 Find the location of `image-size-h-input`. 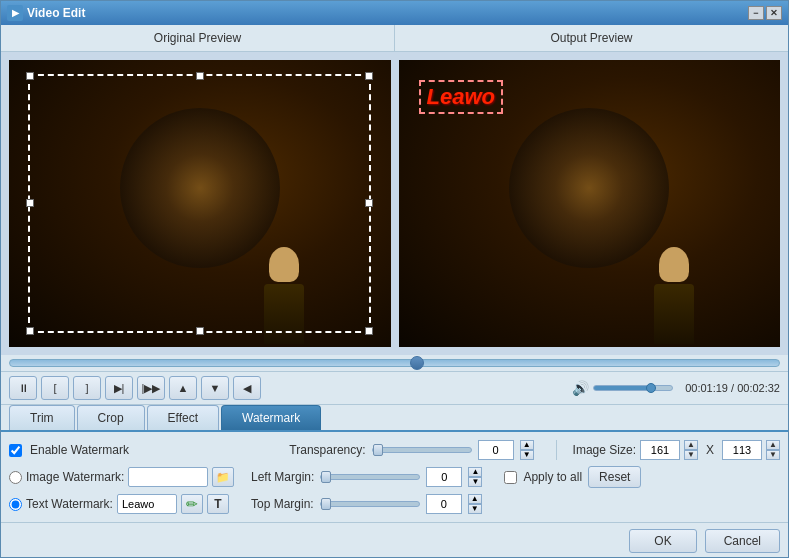

image-size-h-input is located at coordinates (742, 450).